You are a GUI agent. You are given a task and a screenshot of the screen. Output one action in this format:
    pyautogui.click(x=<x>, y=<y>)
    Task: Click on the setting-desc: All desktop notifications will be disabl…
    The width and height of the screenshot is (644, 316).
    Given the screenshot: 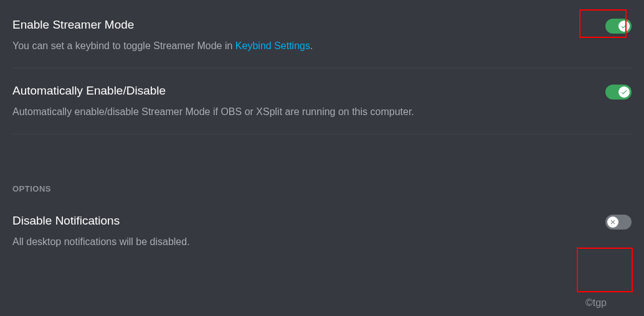 What is the action you would take?
    pyautogui.click(x=303, y=242)
    